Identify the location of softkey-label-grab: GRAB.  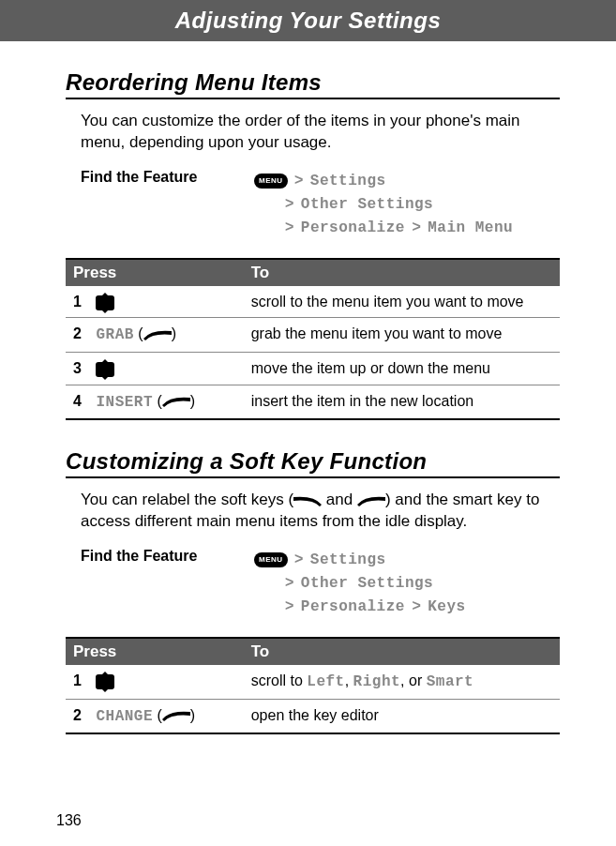
(114, 335).